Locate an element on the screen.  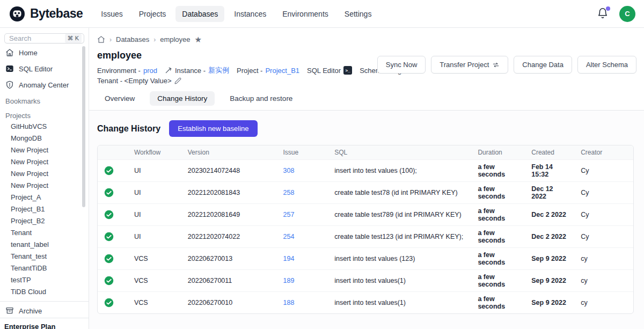
change-history-row: VCS 202206270011 189 insert into test va… is located at coordinates (365, 280).